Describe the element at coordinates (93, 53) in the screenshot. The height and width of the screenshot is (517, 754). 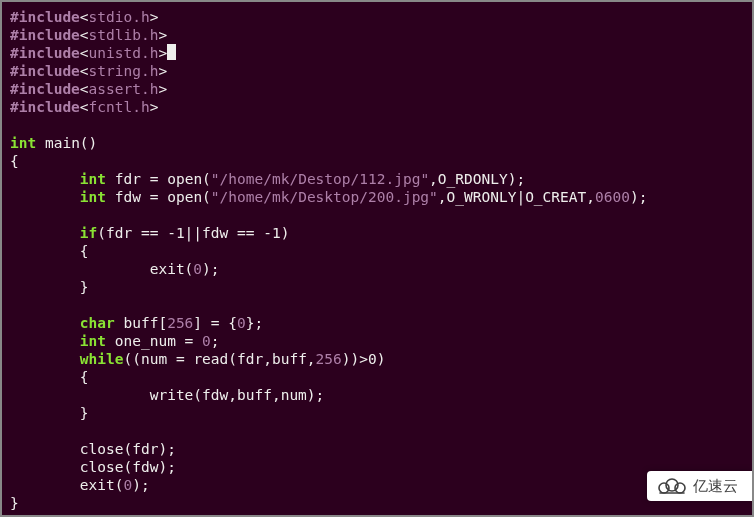
I see `line-include: #include<unistd.h>` at that location.